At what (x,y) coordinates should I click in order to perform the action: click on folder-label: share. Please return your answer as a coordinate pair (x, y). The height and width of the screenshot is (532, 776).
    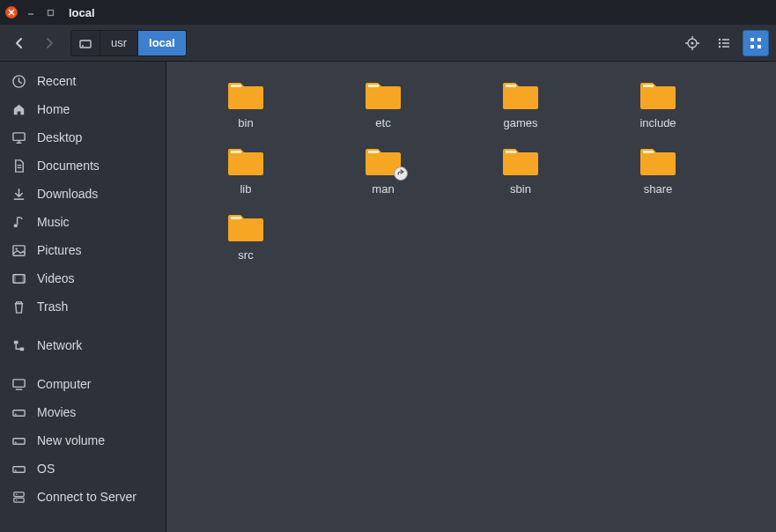
    Looking at the image, I should click on (659, 188).